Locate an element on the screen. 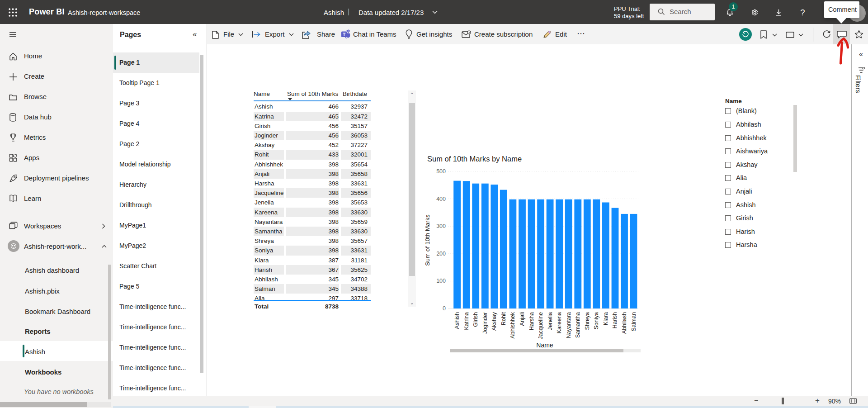  svg-text: 0 is located at coordinates (444, 308).